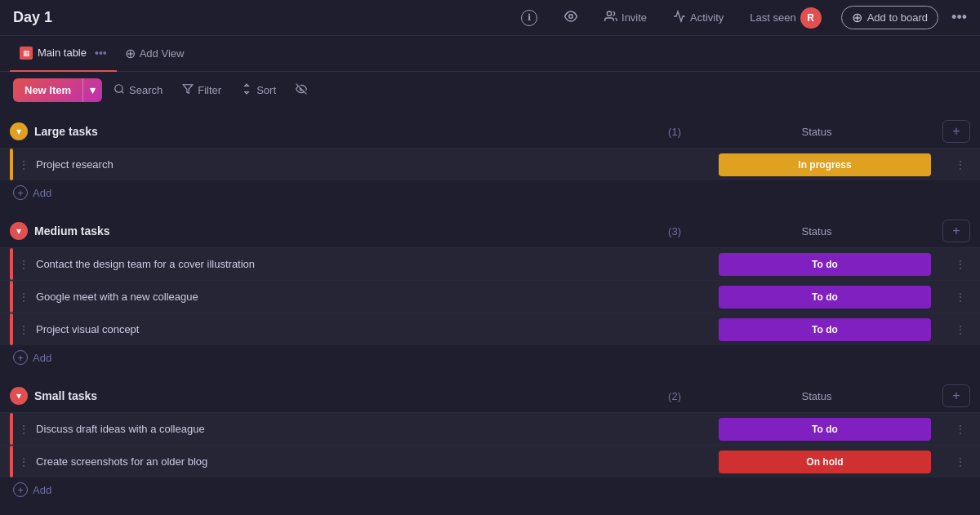 The image size is (980, 515). What do you see at coordinates (956, 396) in the screenshot?
I see `group-add-col-small: +` at bounding box center [956, 396].